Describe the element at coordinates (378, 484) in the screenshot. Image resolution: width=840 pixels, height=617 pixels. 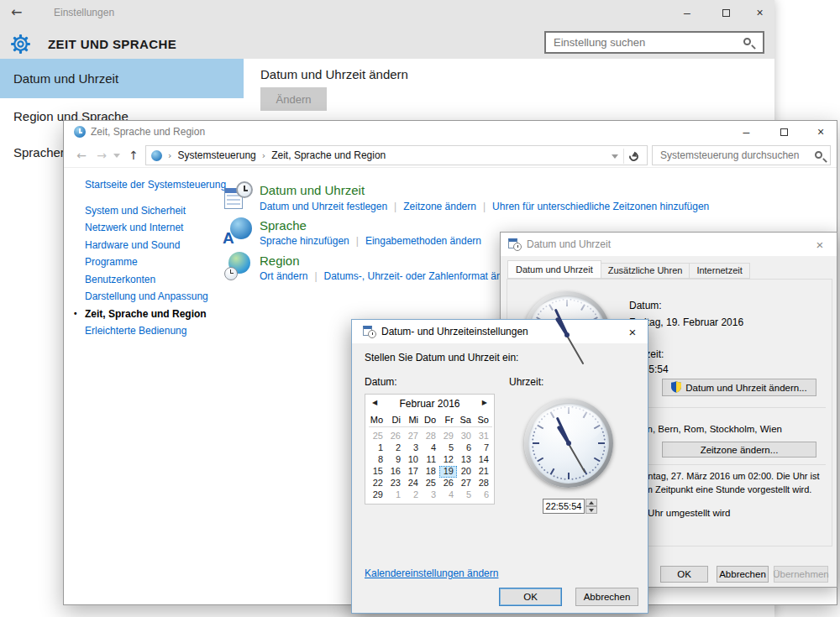
I see `calendar-day: 22` at that location.